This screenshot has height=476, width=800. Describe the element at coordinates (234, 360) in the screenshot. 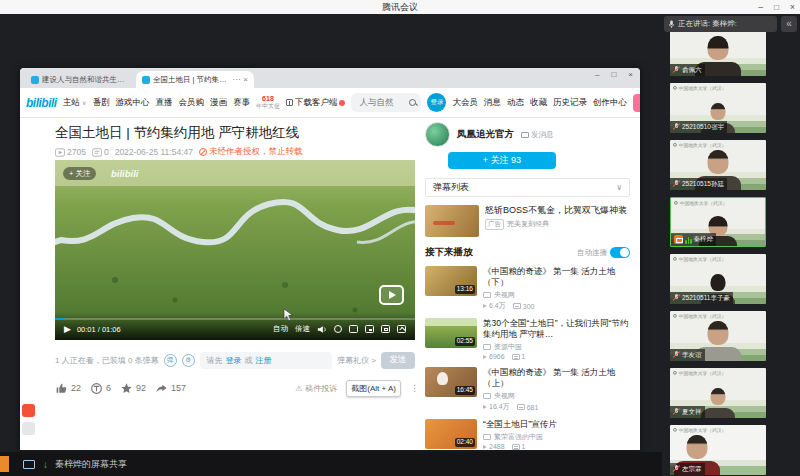

I see `login-link: 登录` at that location.